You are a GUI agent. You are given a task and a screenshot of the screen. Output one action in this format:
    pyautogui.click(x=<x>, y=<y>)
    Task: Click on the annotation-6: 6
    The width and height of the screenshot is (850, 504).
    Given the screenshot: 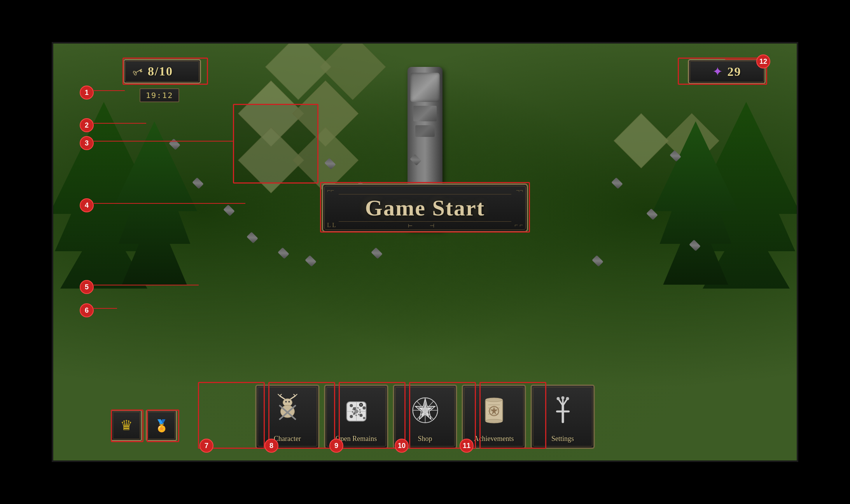 What is the action you would take?
    pyautogui.click(x=87, y=310)
    